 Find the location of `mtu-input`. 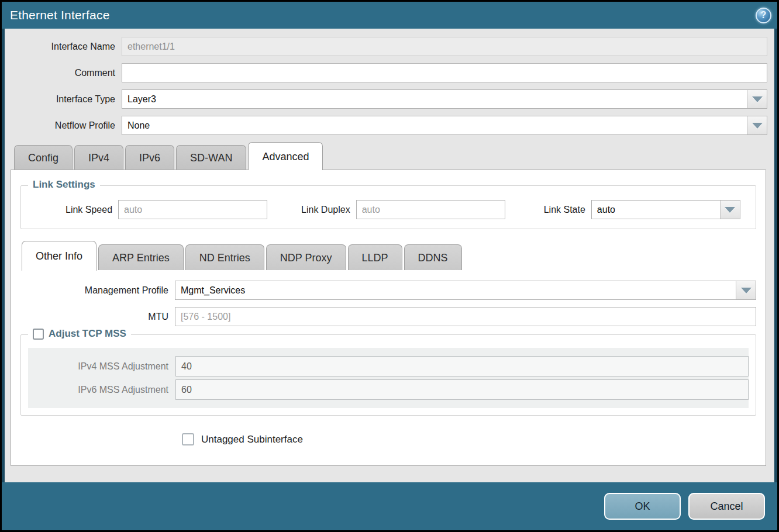

mtu-input is located at coordinates (466, 317).